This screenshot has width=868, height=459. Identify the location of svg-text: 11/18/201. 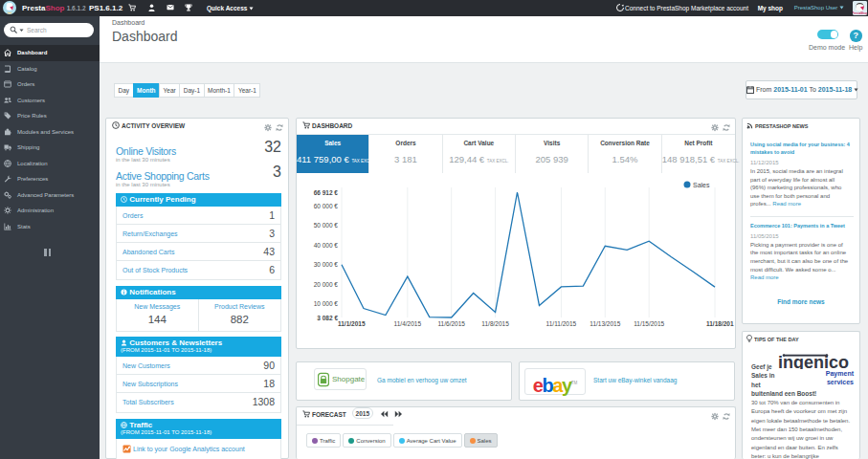
(720, 323).